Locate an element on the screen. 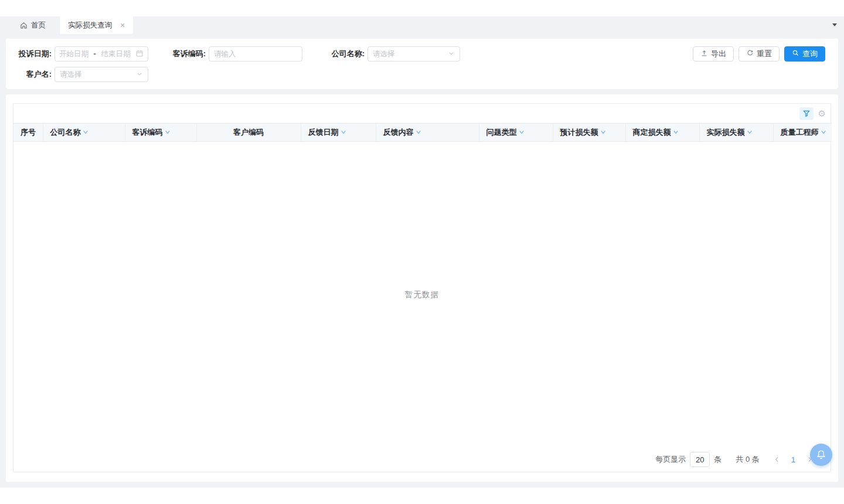 This screenshot has width=844, height=504. filter-panel: 投诉日期: 开始日期 - 结束日期 is located at coordinates (422, 64).